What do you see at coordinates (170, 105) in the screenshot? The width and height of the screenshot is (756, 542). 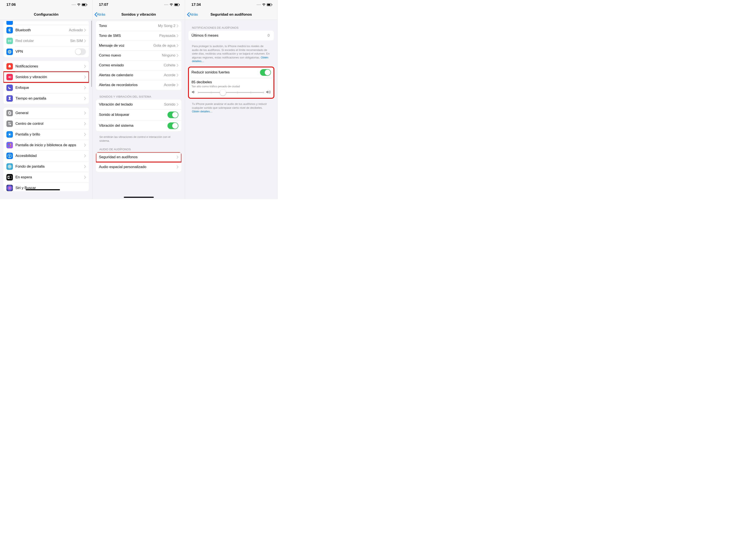 I see `row-value: Sonido` at bounding box center [170, 105].